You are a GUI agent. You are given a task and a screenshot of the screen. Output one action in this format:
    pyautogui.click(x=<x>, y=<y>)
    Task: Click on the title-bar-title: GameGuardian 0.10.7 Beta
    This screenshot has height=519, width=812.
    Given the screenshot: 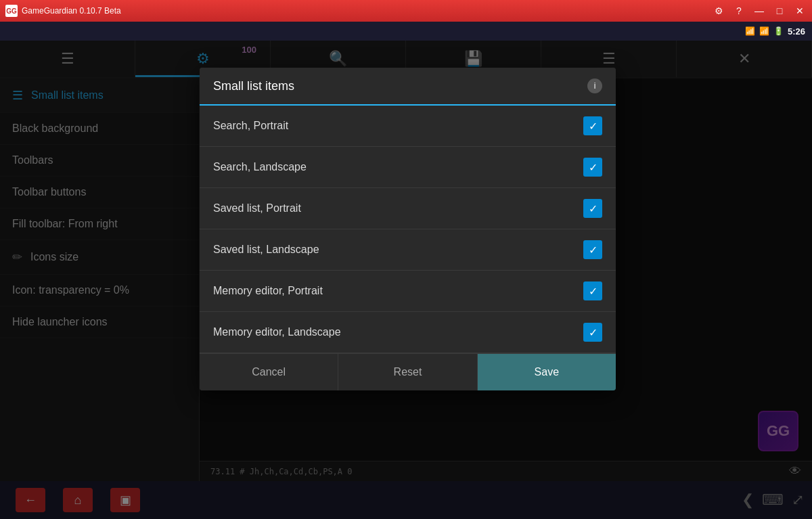 What is the action you would take?
    pyautogui.click(x=72, y=11)
    